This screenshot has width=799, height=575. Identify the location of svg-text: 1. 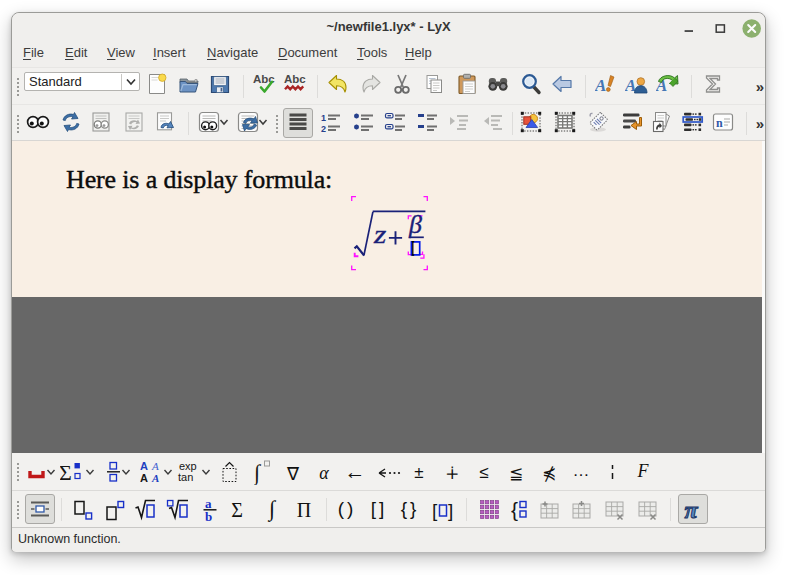
(324, 118).